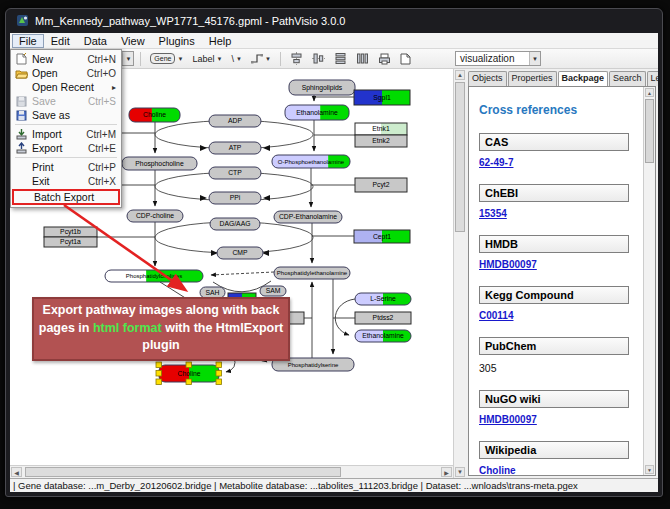 The width and height of the screenshot is (670, 509). Describe the element at coordinates (446, 472) in the screenshot. I see `scroll-right-icon: ▶` at that location.